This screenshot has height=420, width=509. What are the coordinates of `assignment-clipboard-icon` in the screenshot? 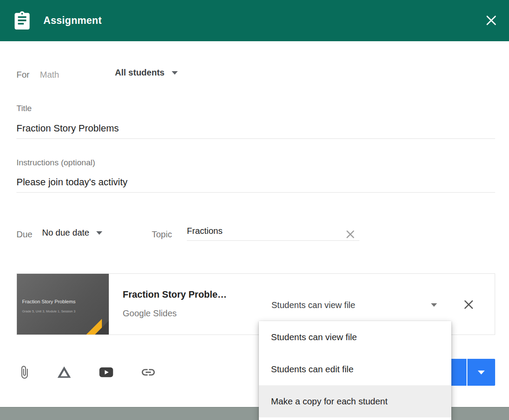 It's located at (22, 20).